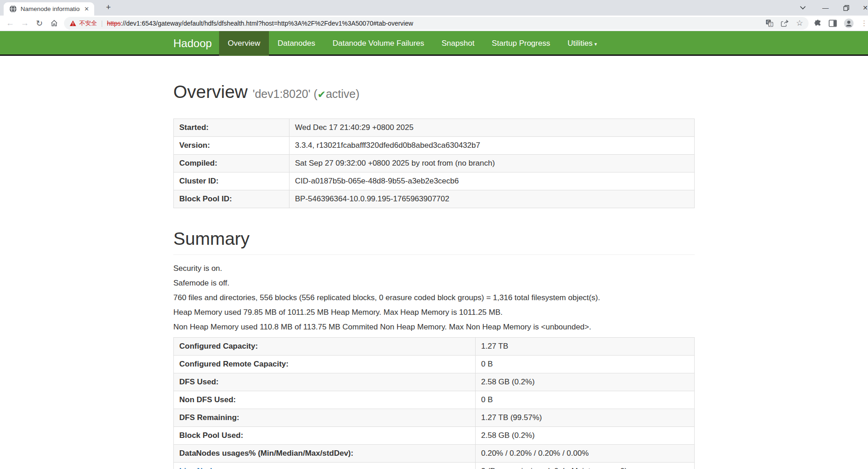 The height and width of the screenshot is (469, 868). Describe the element at coordinates (849, 23) in the screenshot. I see `profile-avatar` at that location.